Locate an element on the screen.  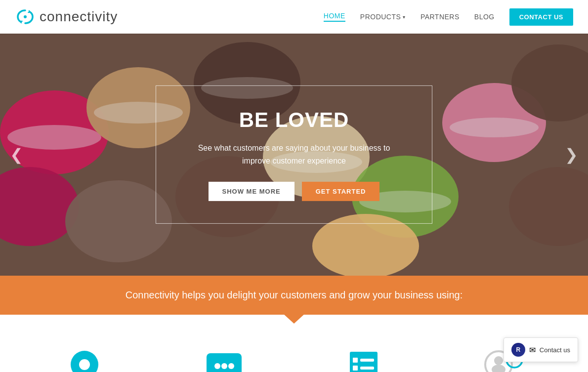
orange-band: Connectivity helps you delight your cust… is located at coordinates (294, 295).